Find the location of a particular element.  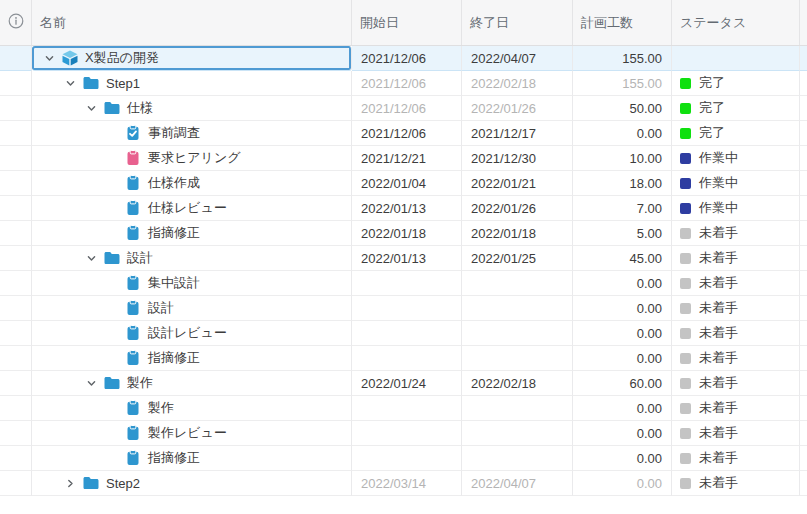

info-icon is located at coordinates (16, 22).